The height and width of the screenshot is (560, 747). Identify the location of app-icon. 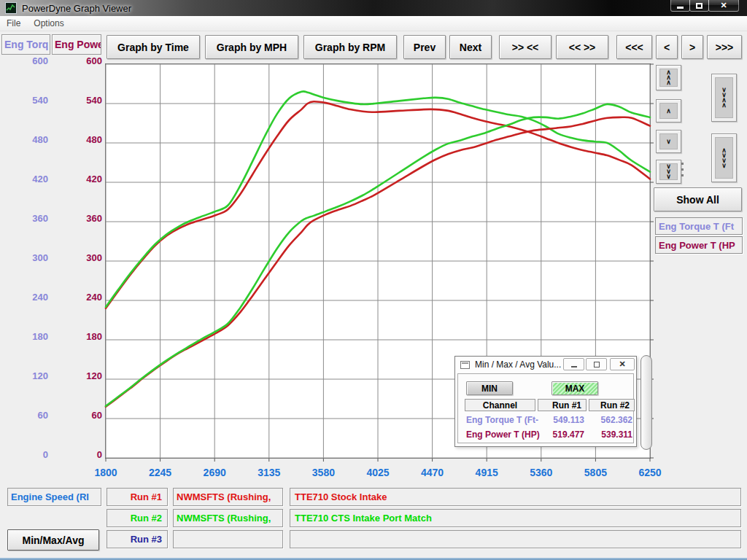
(11, 8).